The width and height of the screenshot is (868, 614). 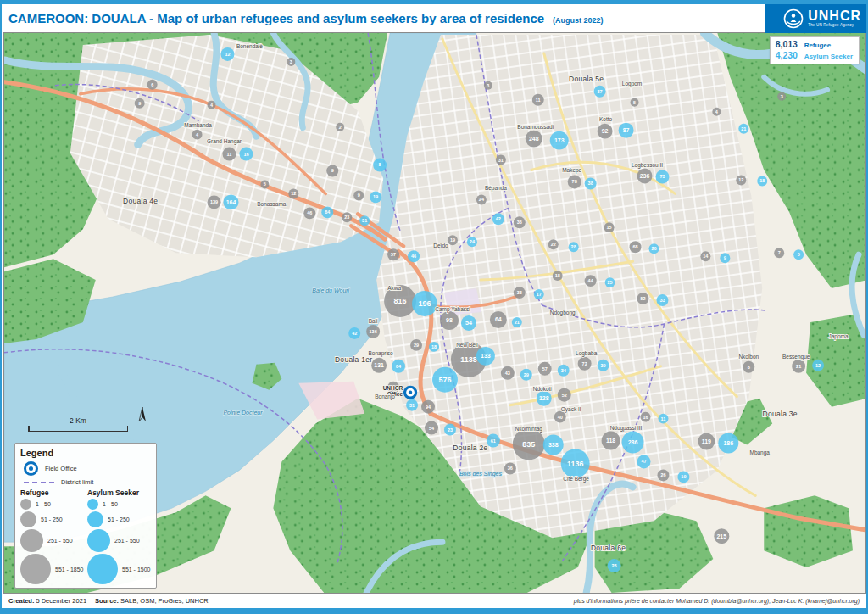 What do you see at coordinates (633, 443) in the screenshot?
I see `asylum-seeker-bubble: 286` at bounding box center [633, 443].